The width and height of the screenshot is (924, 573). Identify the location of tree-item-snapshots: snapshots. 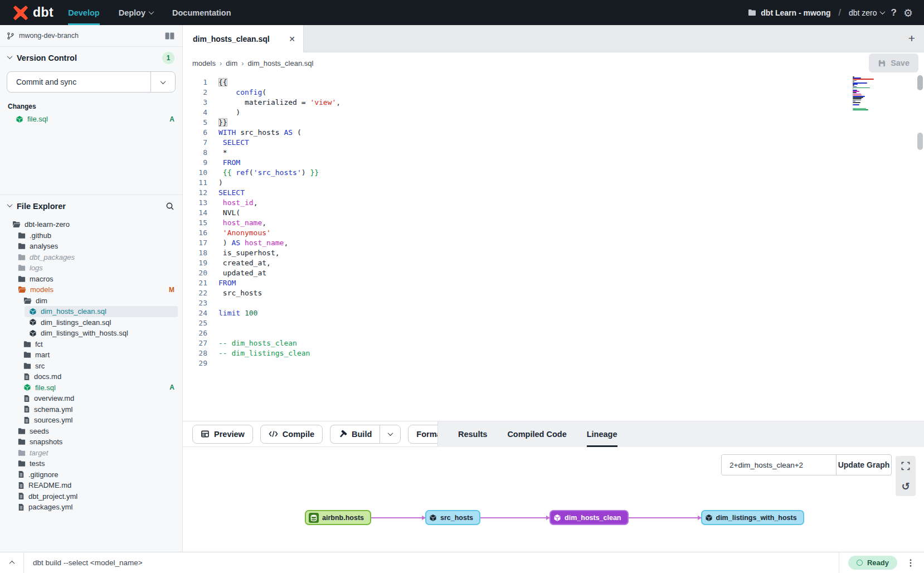
(91, 442).